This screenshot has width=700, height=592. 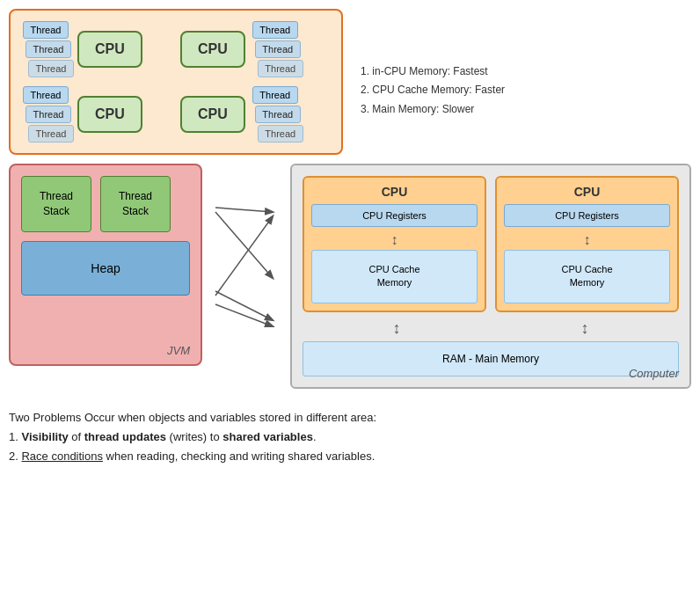 What do you see at coordinates (106, 268) in the screenshot?
I see `heap-box: Heap` at bounding box center [106, 268].